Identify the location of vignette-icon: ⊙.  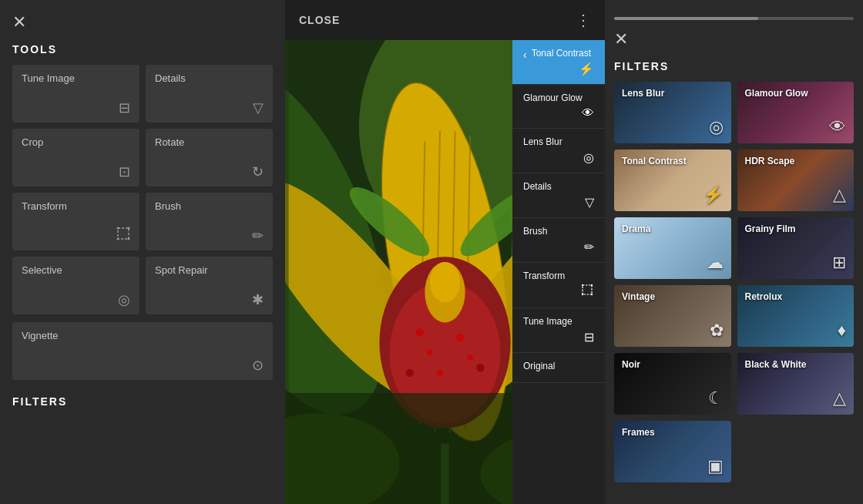
(257, 365).